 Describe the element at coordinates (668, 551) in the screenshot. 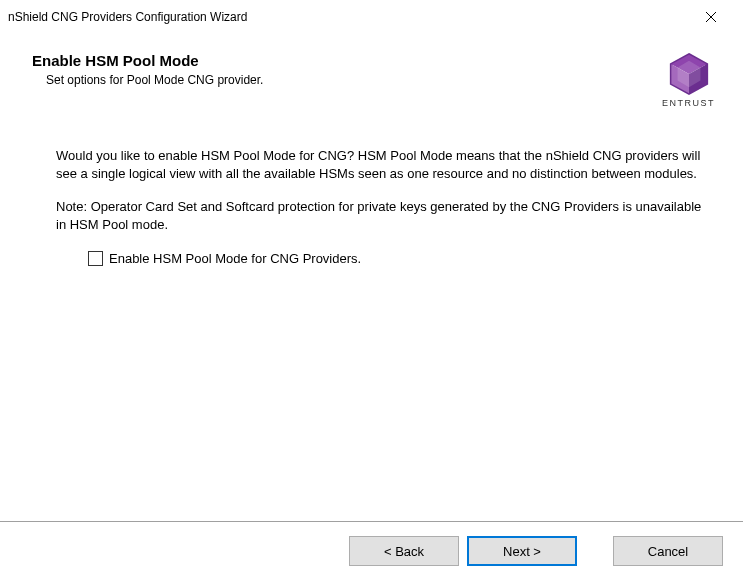

I see `cancel-button: Cancel` at that location.